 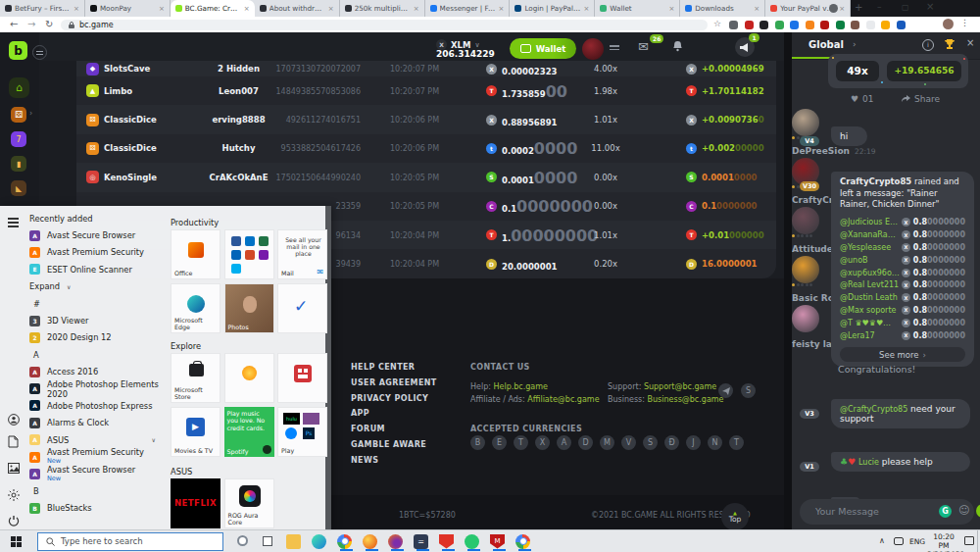 I want to click on browser-tab: Downloads×, so click(x=723, y=8).